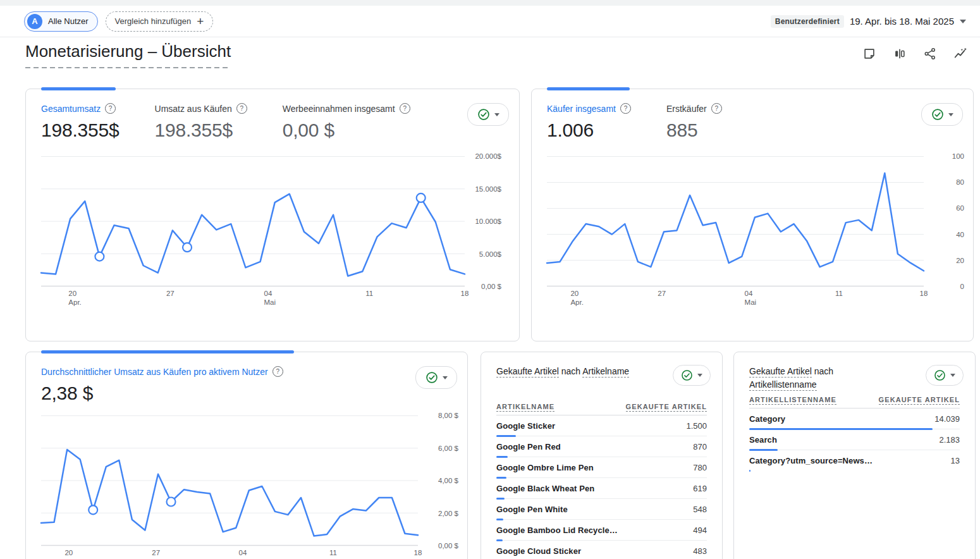 This screenshot has width=980, height=559. I want to click on item-name: Google Pen White, so click(532, 510).